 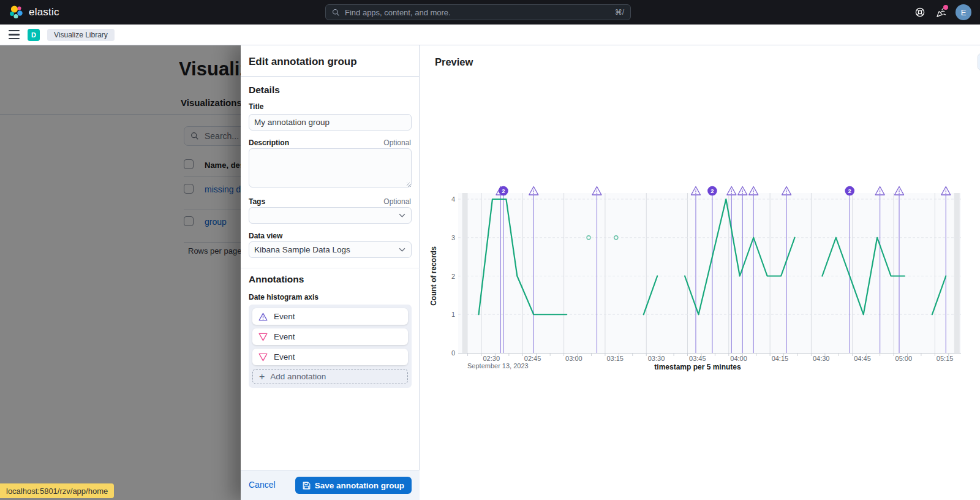 What do you see at coordinates (276, 279) in the screenshot?
I see `annotations-heading: Annotations` at bounding box center [276, 279].